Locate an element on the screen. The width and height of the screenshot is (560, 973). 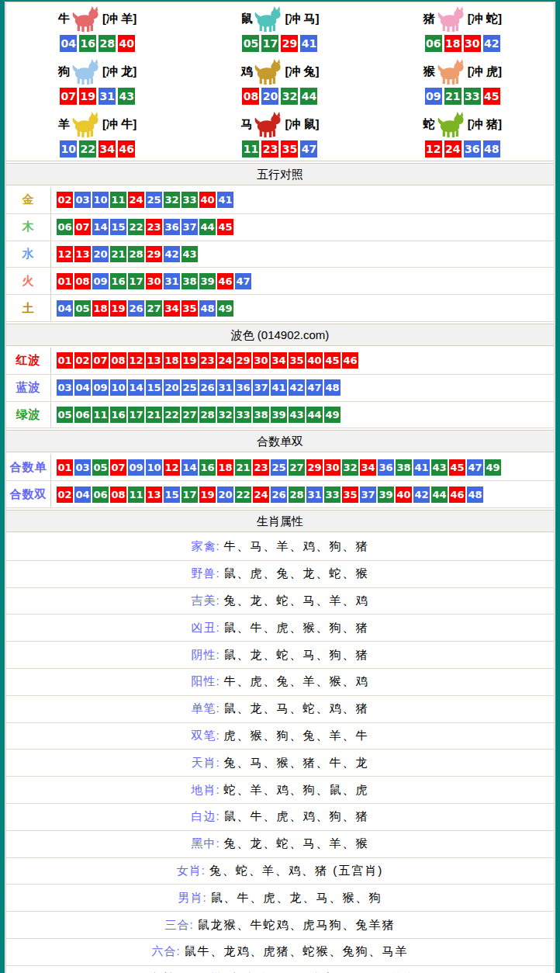
number-ball: 12 is located at coordinates (434, 149).